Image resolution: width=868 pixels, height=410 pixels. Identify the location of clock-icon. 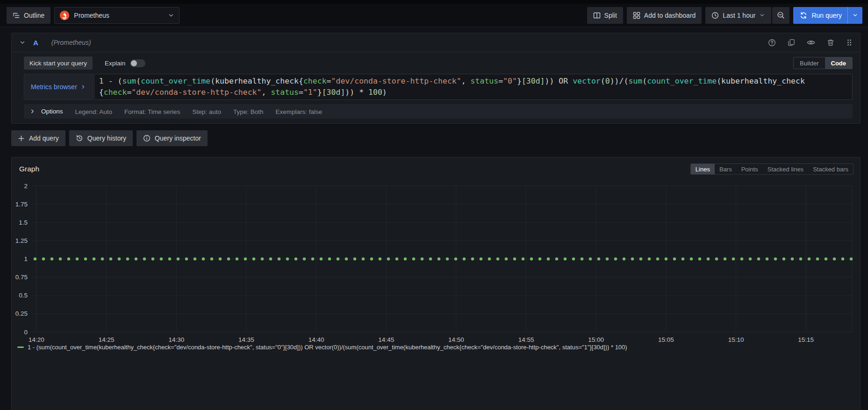
(715, 15).